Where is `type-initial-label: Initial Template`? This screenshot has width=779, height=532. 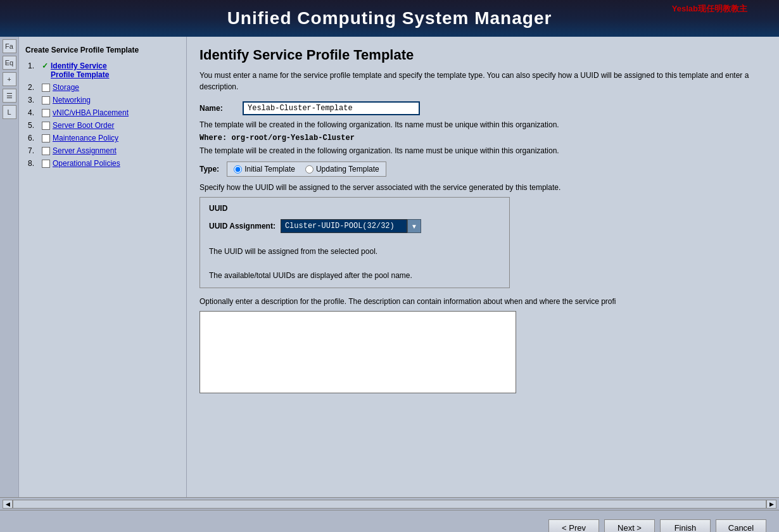 type-initial-label: Initial Template is located at coordinates (270, 169).